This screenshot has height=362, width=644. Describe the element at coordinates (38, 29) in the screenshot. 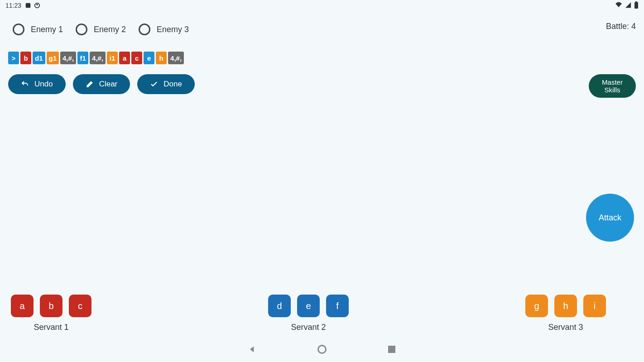

I see `enemy-radio-1: Enemy 1` at that location.